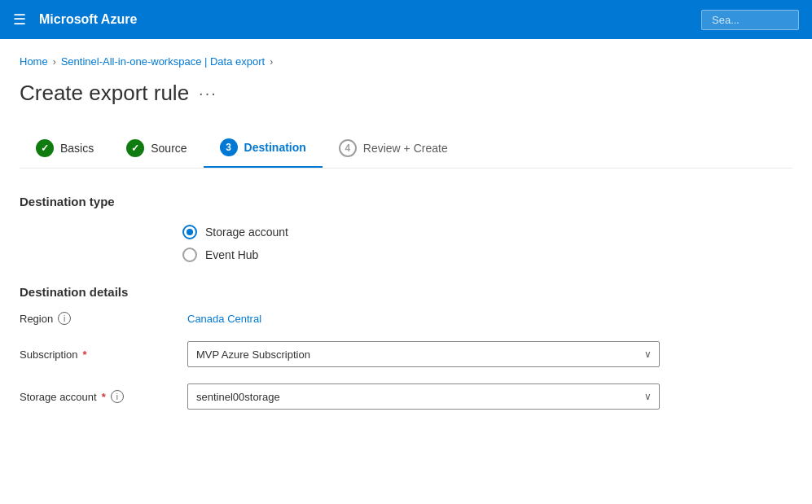 The image size is (812, 504). What do you see at coordinates (156, 148) in the screenshot?
I see `wizard-step-source: ✓ Source` at bounding box center [156, 148].